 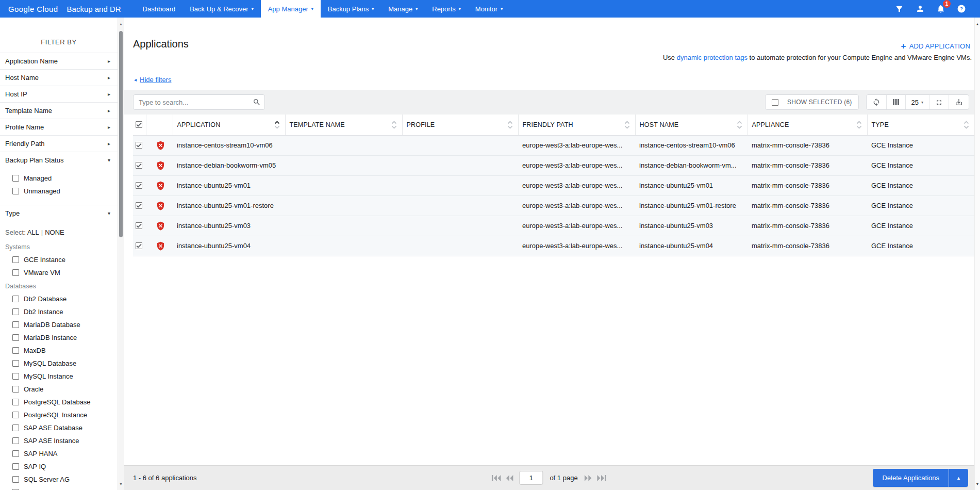 What do you see at coordinates (59, 94) in the screenshot?
I see `filter-host-ip: Host IP▸` at bounding box center [59, 94].